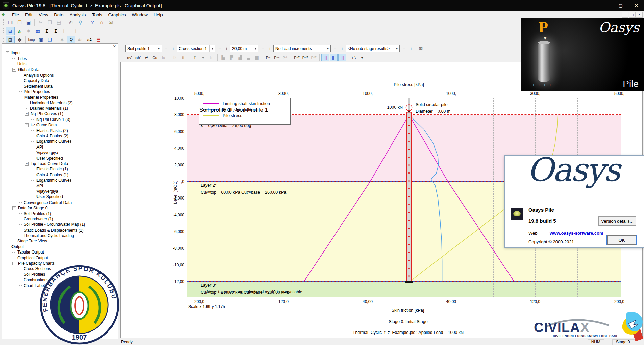  I want to click on font-smaller-button: Aa, so click(80, 40).